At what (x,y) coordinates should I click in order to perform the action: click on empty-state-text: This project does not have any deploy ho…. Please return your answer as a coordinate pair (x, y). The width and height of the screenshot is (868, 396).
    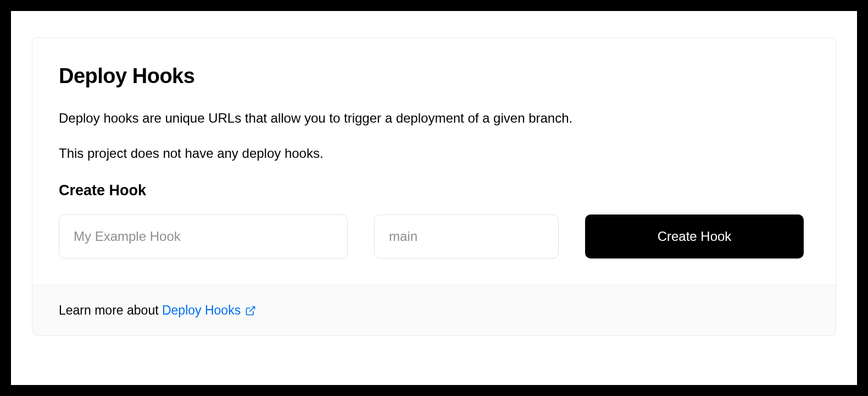
    Looking at the image, I should click on (434, 153).